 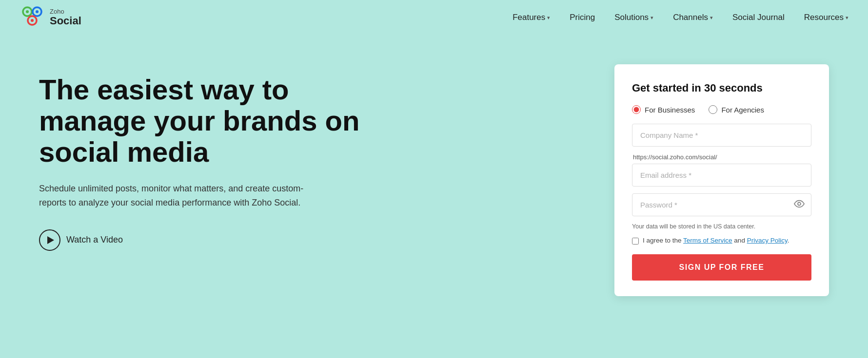 I want to click on logo-icon, so click(x=32, y=18).